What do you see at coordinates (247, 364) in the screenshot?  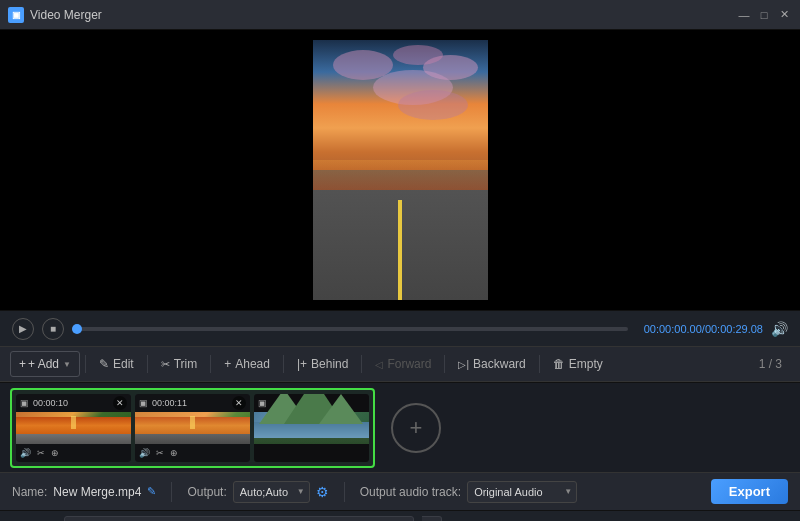 I see `ahead-button: + Ahead` at bounding box center [247, 364].